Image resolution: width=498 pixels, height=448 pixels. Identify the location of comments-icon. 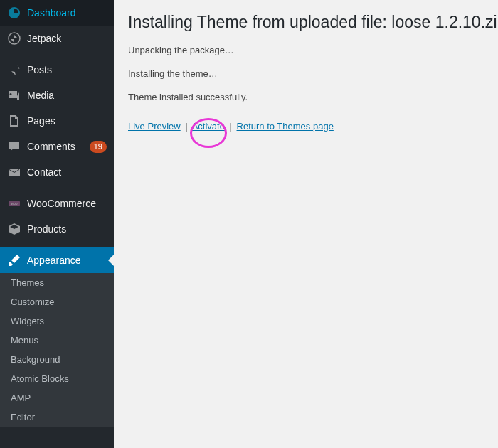
(14, 146).